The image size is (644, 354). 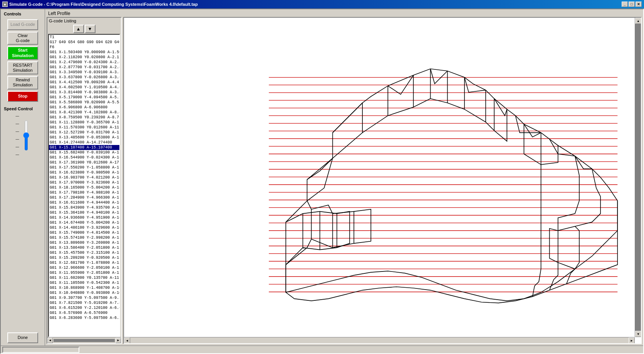 What do you see at coordinates (84, 133) in the screenshot?
I see `gcode-line: G01 X-12.527200 Y-0.031700 A-12.527200` at bounding box center [84, 133].